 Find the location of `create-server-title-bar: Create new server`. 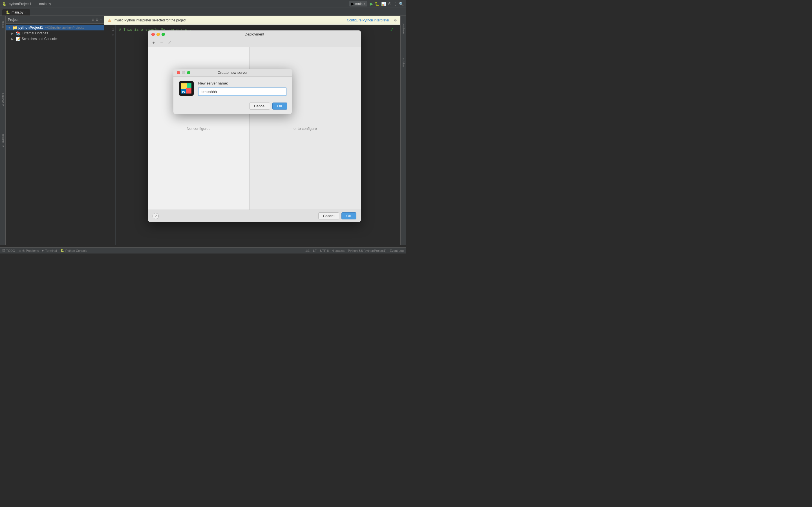

create-server-title-bar: Create new server is located at coordinates (233, 72).